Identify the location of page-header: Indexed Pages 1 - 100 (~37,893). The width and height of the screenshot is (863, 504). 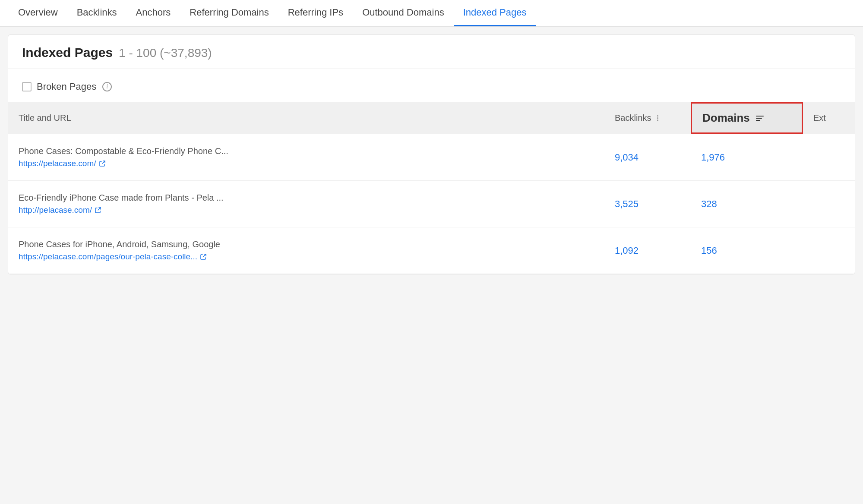
(432, 52).